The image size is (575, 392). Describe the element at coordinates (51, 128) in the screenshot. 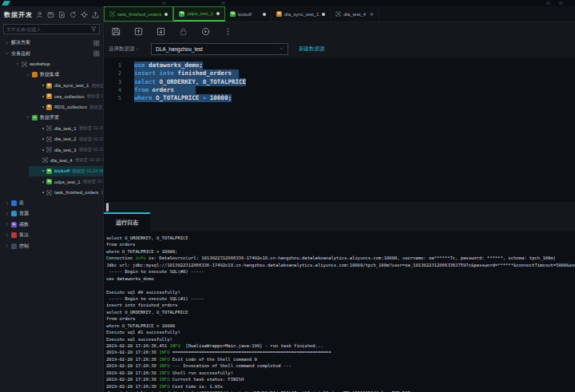

I see `tree-item-dla-test-1: dla_test_1我锁定 02-20 10:14` at that location.